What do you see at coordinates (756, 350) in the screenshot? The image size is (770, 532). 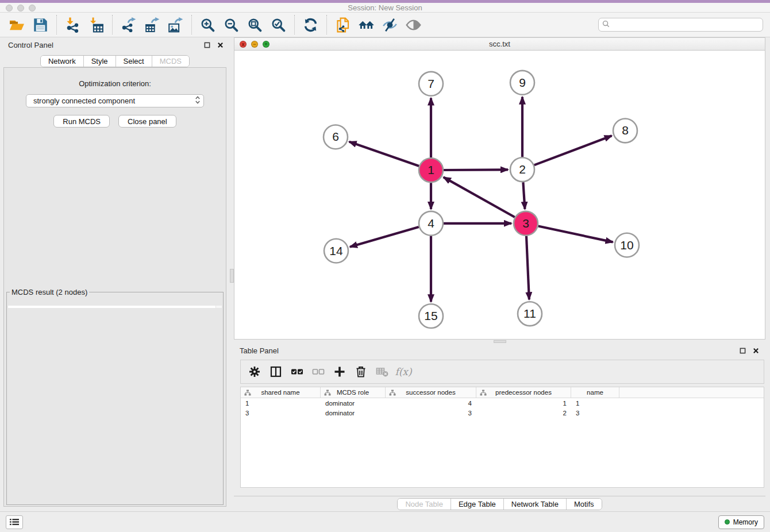 I see `table-panel-close-button` at bounding box center [756, 350].